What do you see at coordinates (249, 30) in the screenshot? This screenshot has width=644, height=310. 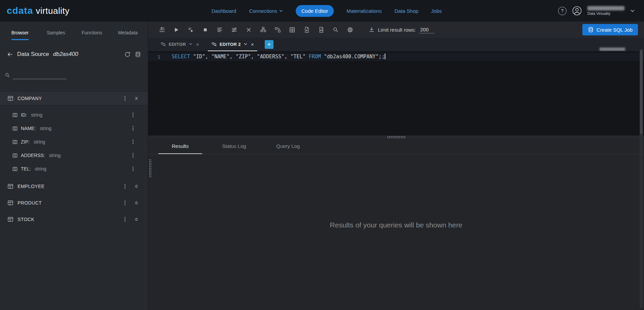 I see `clear-editor-button` at bounding box center [249, 30].